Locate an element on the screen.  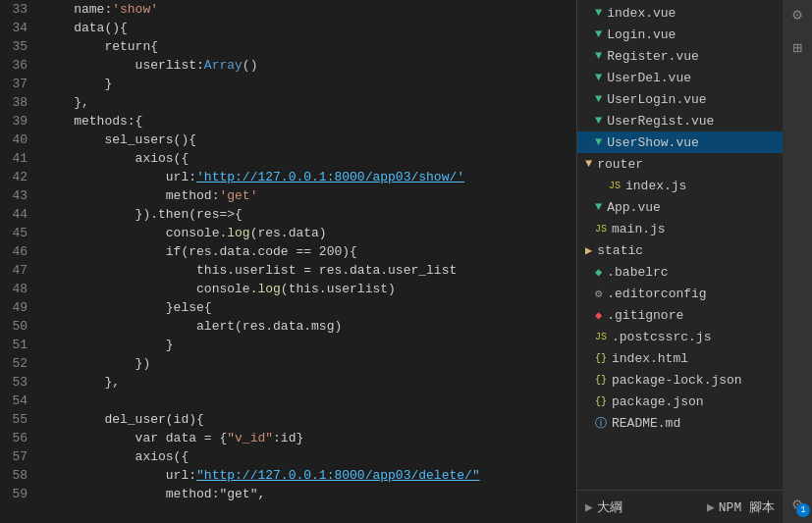
file-label: index.vue is located at coordinates (641, 14).